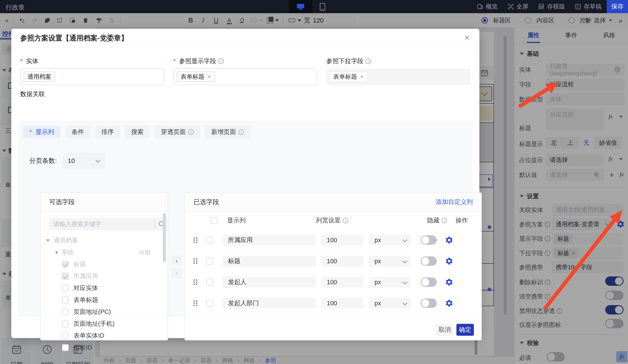 The width and height of the screenshot is (628, 364). What do you see at coordinates (67, 161) in the screenshot?
I see `page-size-row: 分页条数: 10` at bounding box center [67, 161].